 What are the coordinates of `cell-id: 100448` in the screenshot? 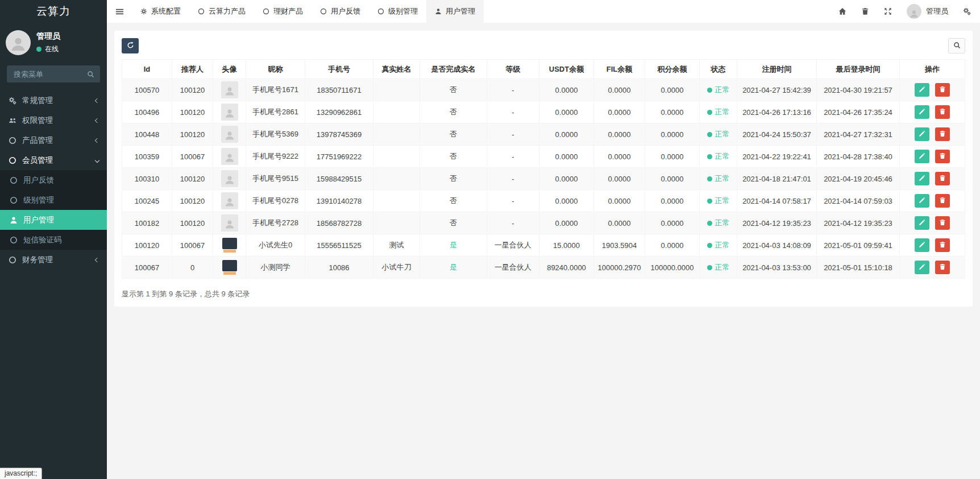 It's located at (147, 134).